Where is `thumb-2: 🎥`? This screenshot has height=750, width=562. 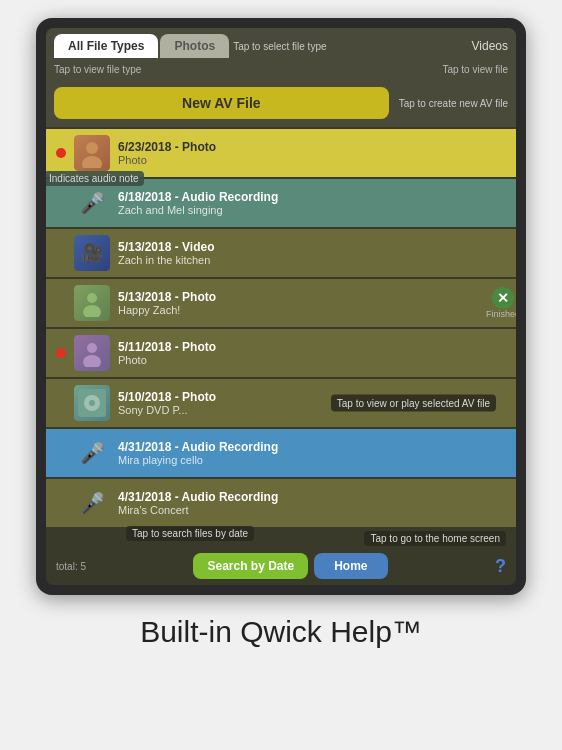 thumb-2: 🎥 is located at coordinates (92, 253).